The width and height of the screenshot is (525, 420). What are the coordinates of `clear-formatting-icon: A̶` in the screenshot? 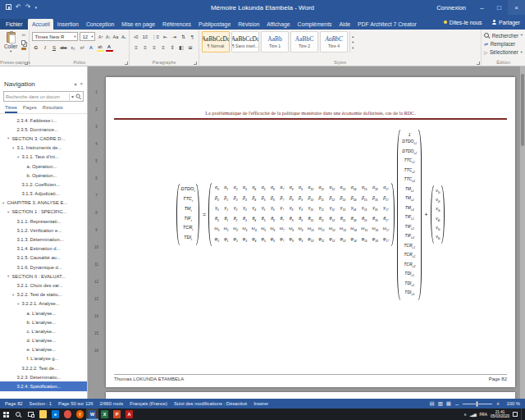 It's located at (123, 36).